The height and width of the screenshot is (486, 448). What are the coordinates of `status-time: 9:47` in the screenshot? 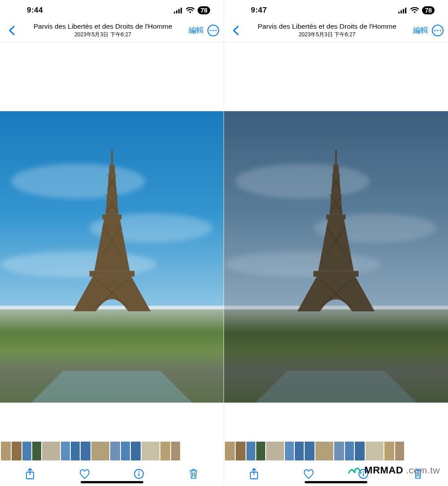 It's located at (259, 10).